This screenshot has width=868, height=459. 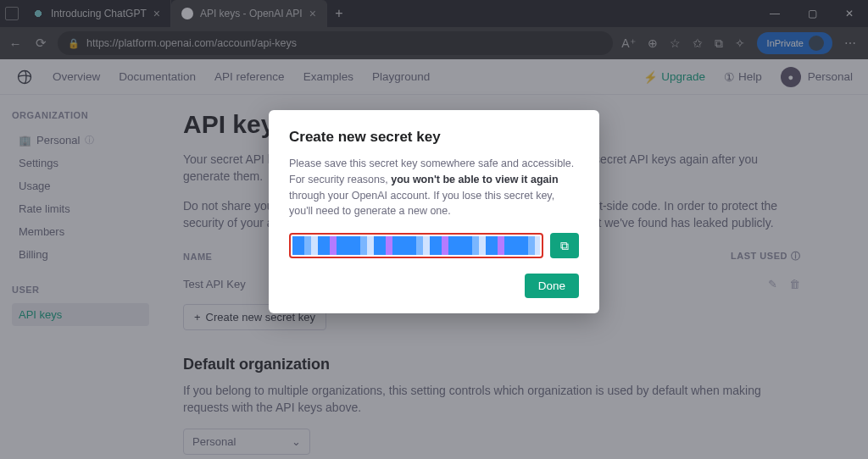 What do you see at coordinates (416, 246) in the screenshot?
I see `secret-key-field` at bounding box center [416, 246].